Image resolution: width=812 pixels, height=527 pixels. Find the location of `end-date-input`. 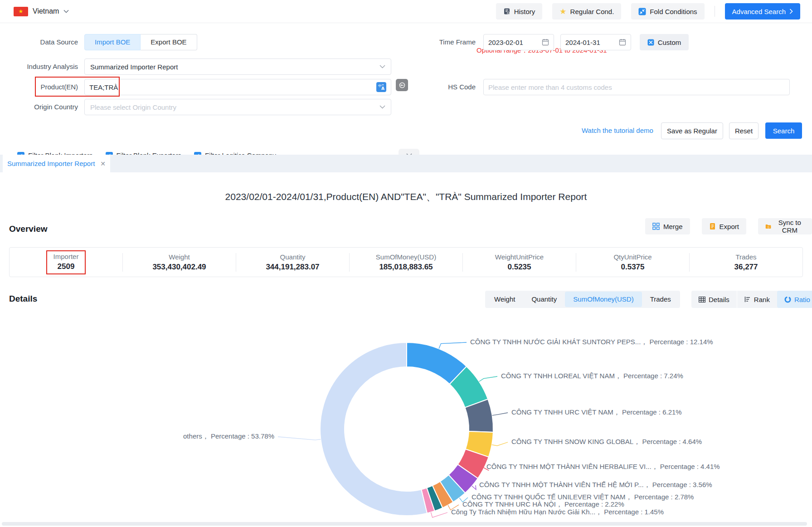

end-date-input is located at coordinates (596, 42).